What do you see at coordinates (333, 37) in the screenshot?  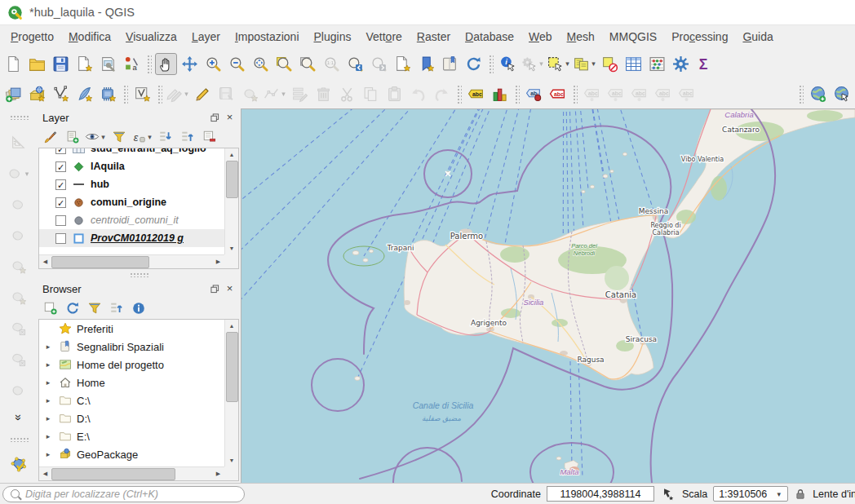 I see `menu-plugins: Plugins` at bounding box center [333, 37].